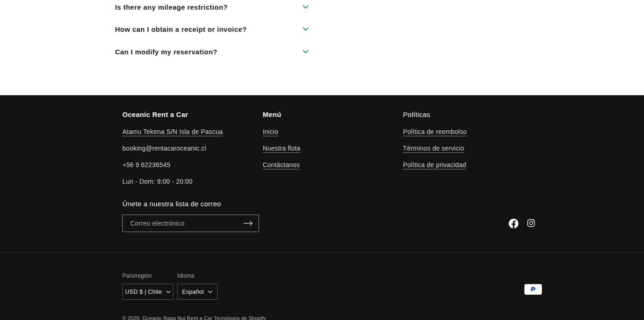  What do you see at coordinates (212, 29) in the screenshot?
I see `faq-item-receipt: How can I obtain a receipt or invoice?` at bounding box center [212, 29].